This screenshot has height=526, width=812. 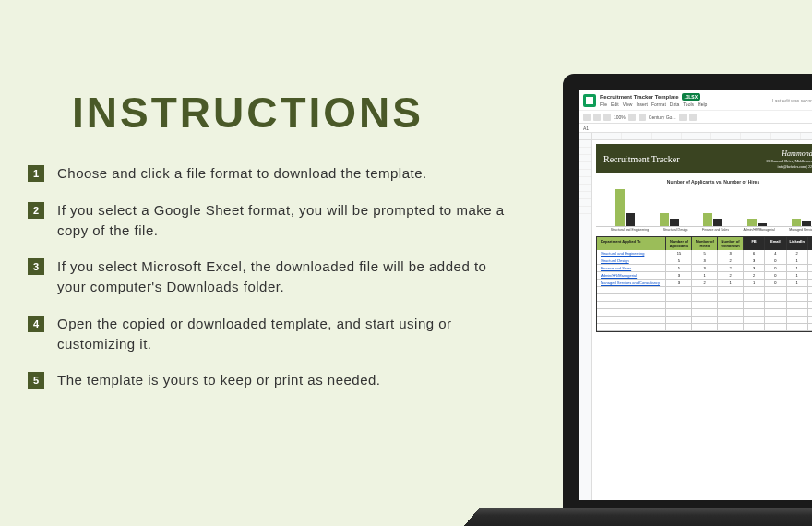 What do you see at coordinates (615, 104) in the screenshot?
I see `menu-edit: Edit` at bounding box center [615, 104].